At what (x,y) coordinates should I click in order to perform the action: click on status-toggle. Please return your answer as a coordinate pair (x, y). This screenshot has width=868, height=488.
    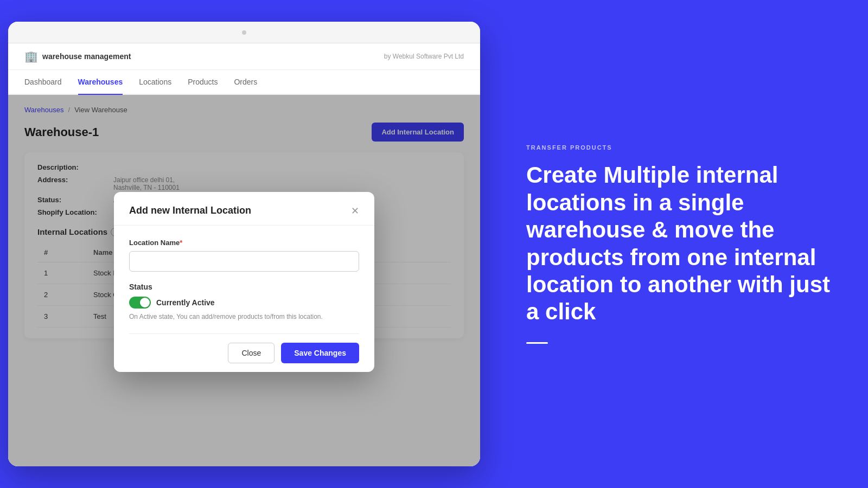
    Looking at the image, I should click on (140, 303).